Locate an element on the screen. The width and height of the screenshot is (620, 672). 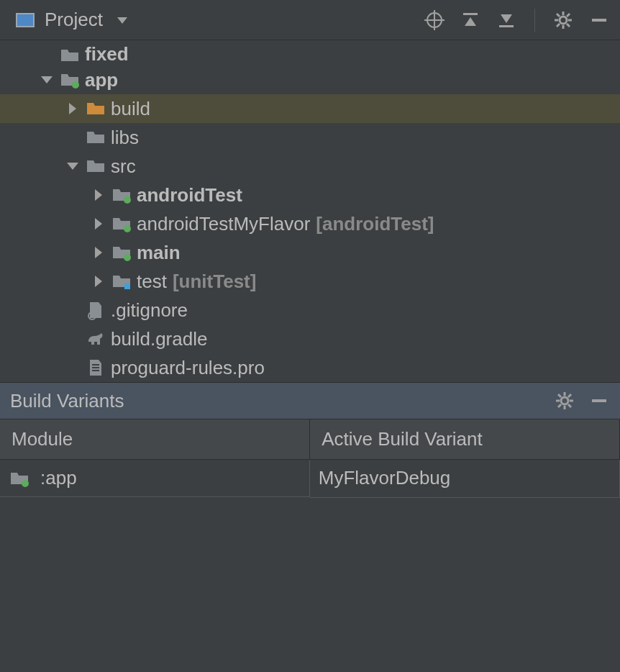
tree-row-main: main is located at coordinates (310, 253).